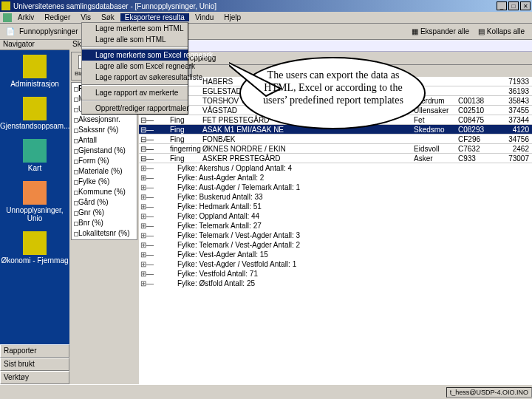 This screenshot has width=532, height=399. I want to click on dd-item-5: Lage rapport av merkerte, so click(134, 93).